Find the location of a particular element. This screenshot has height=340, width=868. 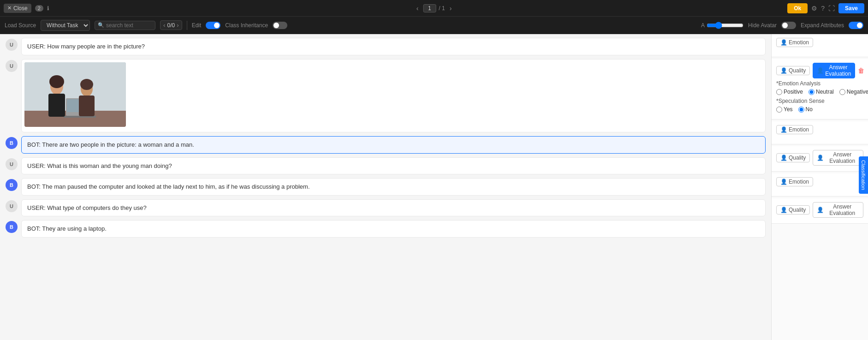

message-bubble-1: USER: How many people are in the picture… is located at coordinates (393, 47).